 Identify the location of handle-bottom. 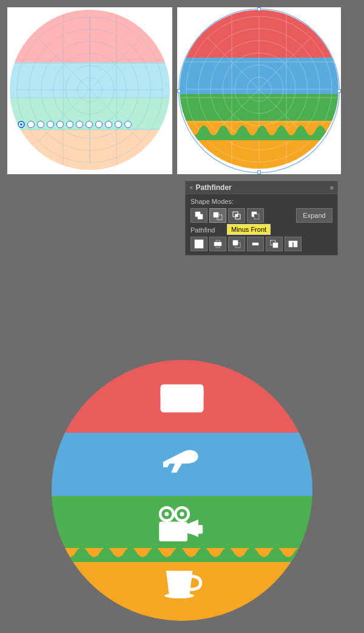
(259, 172).